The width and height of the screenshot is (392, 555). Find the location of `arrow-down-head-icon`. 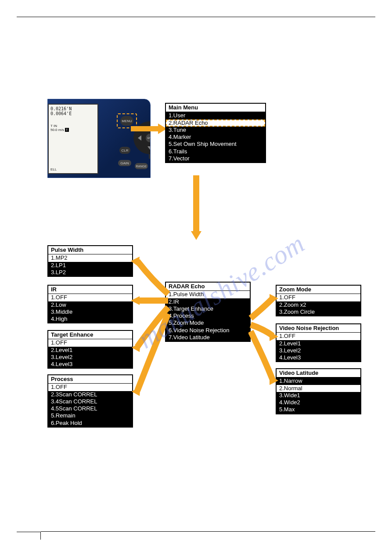

arrow-down-head-icon is located at coordinates (196, 236).